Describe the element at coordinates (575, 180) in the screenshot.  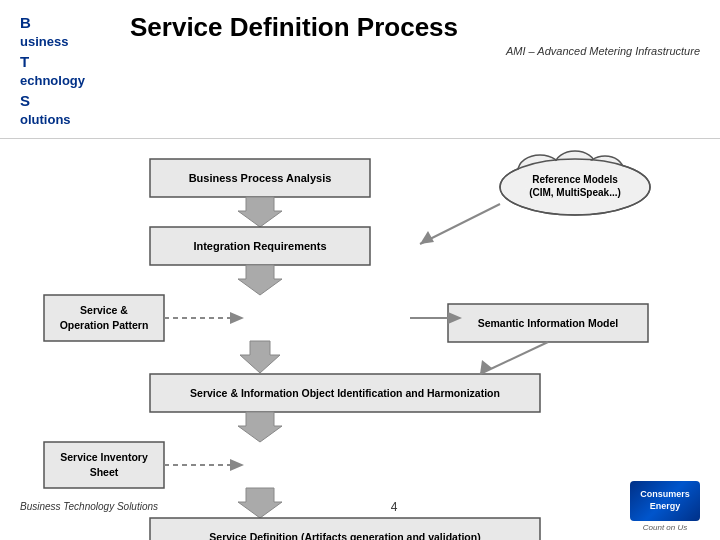
I see `ref-label1: Reference Models` at that location.